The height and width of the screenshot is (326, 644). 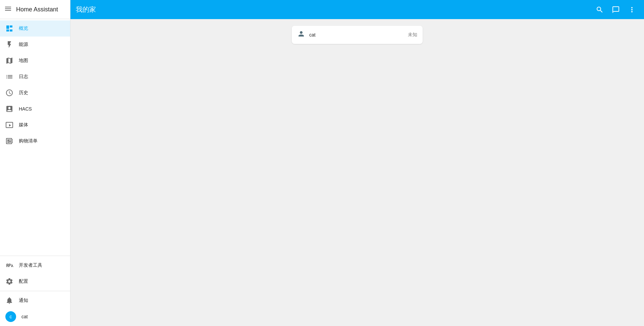 What do you see at coordinates (35, 317) in the screenshot?
I see `sidebar-item-user: c cat` at bounding box center [35, 317].